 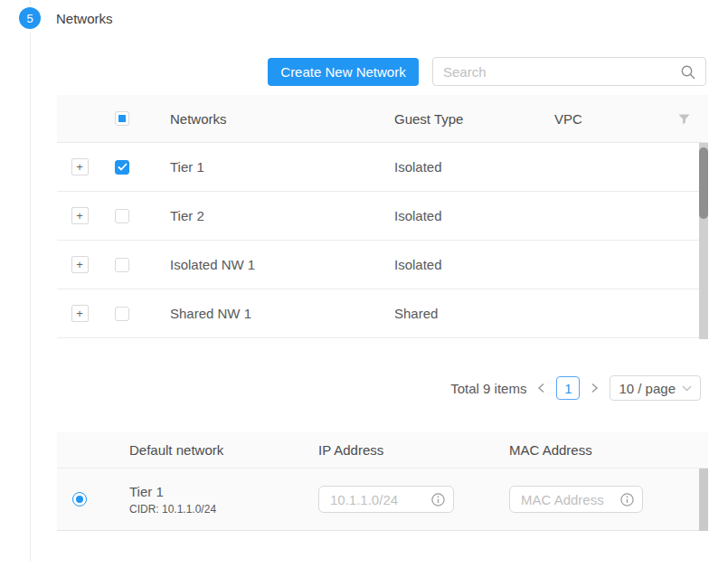 I want to click on table-row: + Shared NW 1 Shared, so click(x=383, y=314).